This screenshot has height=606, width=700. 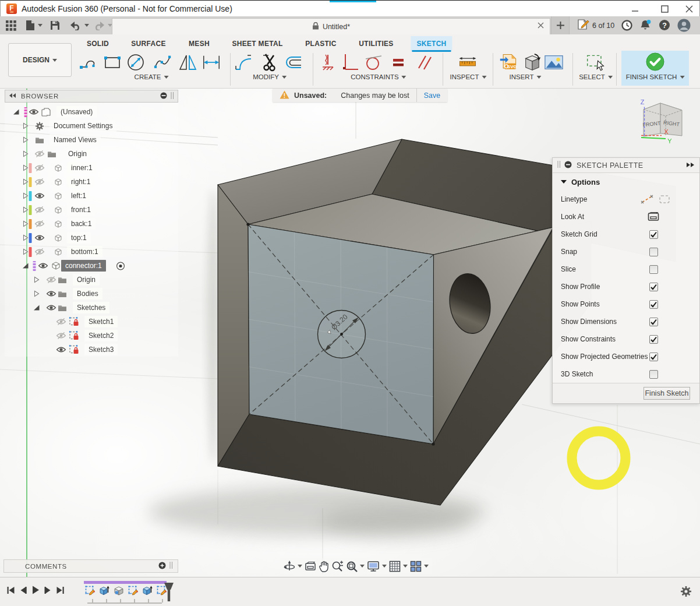 What do you see at coordinates (163, 62) in the screenshot?
I see `sketch-spline-tool` at bounding box center [163, 62].